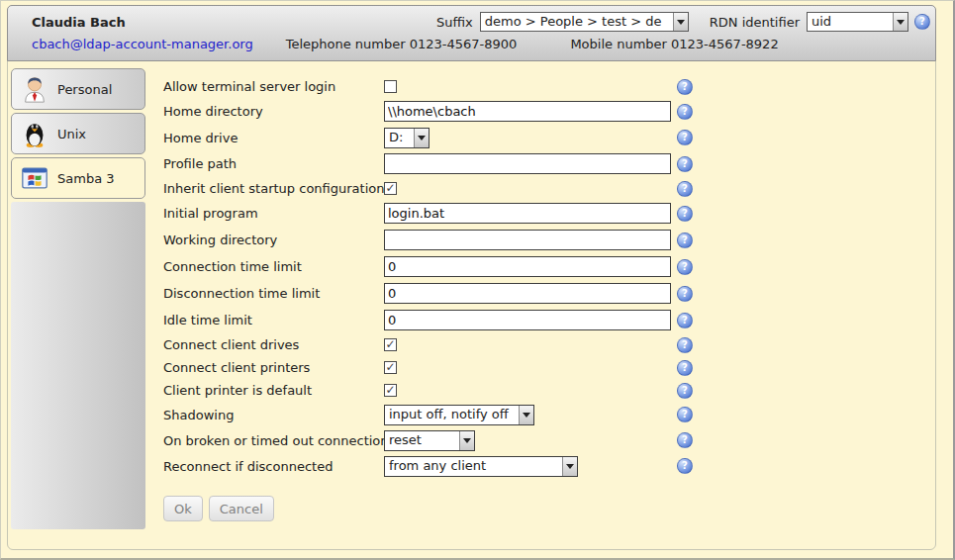 The width and height of the screenshot is (955, 560). I want to click on home-directory-input, so click(527, 111).